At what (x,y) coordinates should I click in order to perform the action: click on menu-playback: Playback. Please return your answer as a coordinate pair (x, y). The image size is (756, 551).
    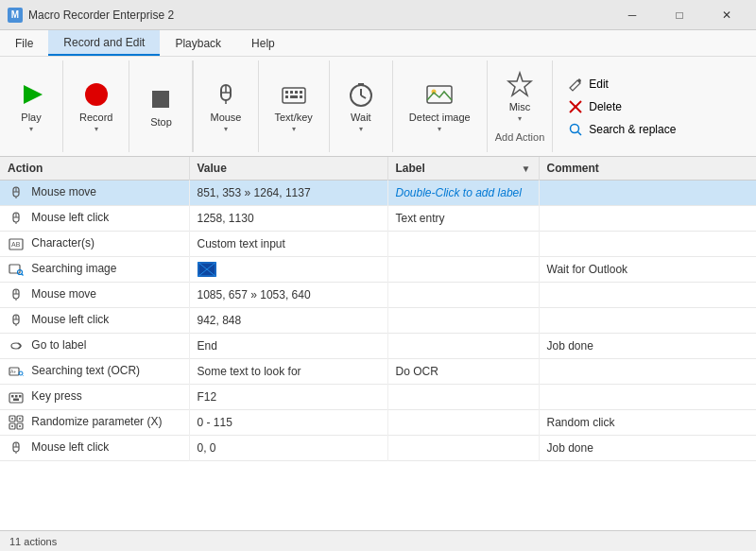
    Looking at the image, I should click on (198, 43).